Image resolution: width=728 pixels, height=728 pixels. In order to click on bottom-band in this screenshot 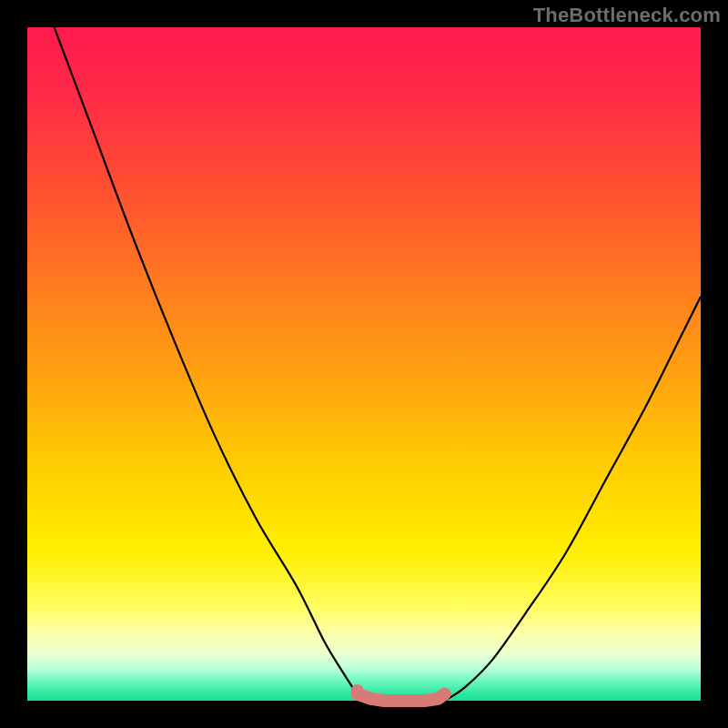, I will do `click(401, 697)`.